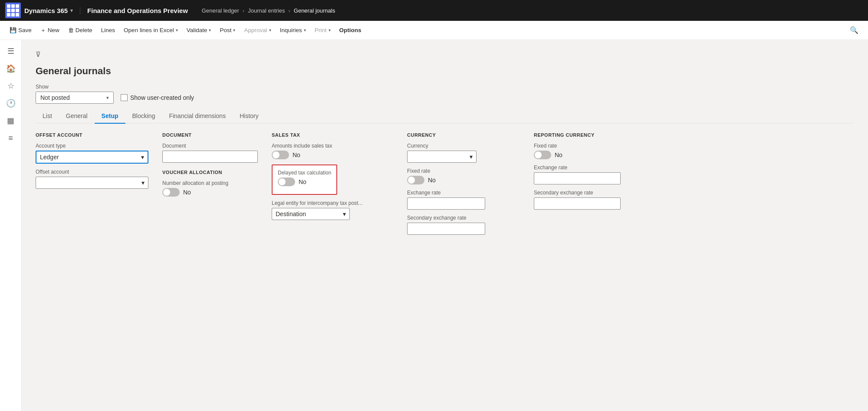  Describe the element at coordinates (11, 51) in the screenshot. I see `sidebar-hamburger: ☰` at that location.